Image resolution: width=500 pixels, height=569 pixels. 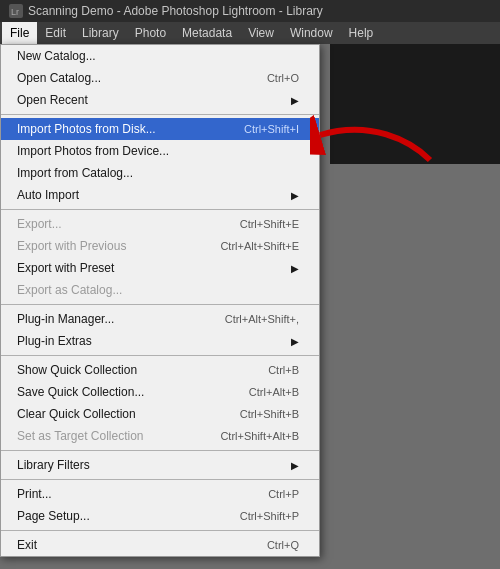 What do you see at coordinates (415, 104) in the screenshot?
I see `black-area` at bounding box center [415, 104].